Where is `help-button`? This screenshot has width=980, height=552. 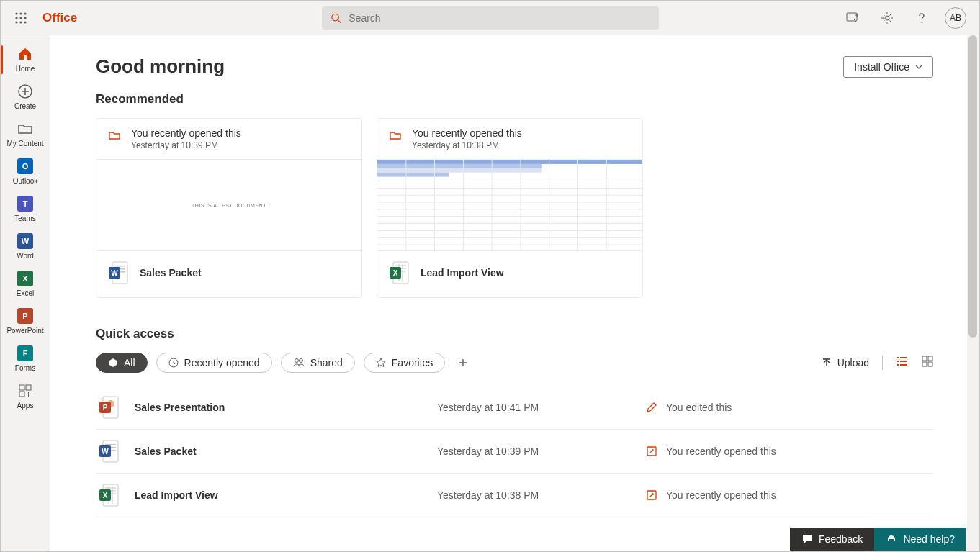 help-button is located at coordinates (922, 18).